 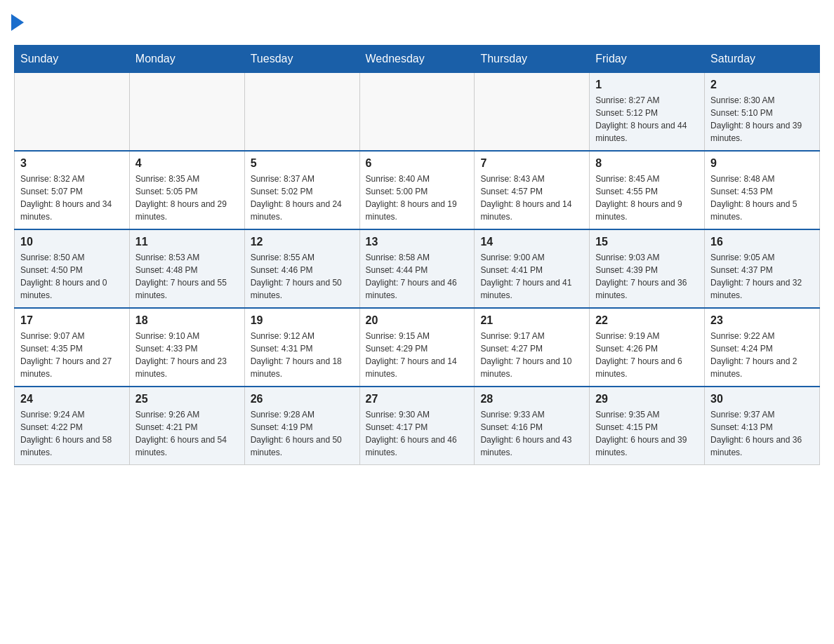 I want to click on day-info: Sunrise: 9:37 AMSunset: 4:13 PMDaylight:…, so click(x=762, y=434).